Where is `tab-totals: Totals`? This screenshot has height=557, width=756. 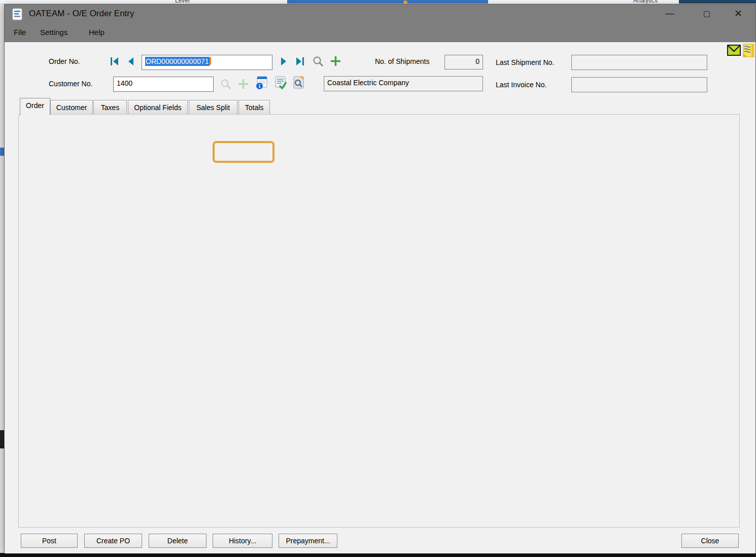
tab-totals: Totals is located at coordinates (254, 108).